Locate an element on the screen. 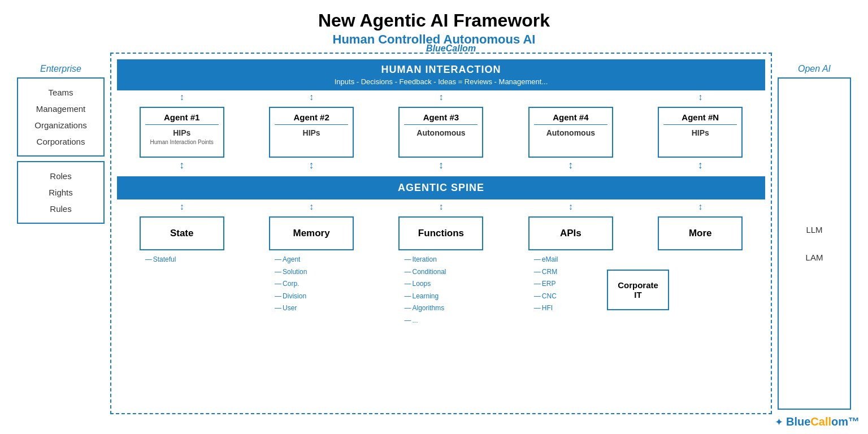 The height and width of the screenshot is (434, 868). memory-title: Memory is located at coordinates (311, 233).